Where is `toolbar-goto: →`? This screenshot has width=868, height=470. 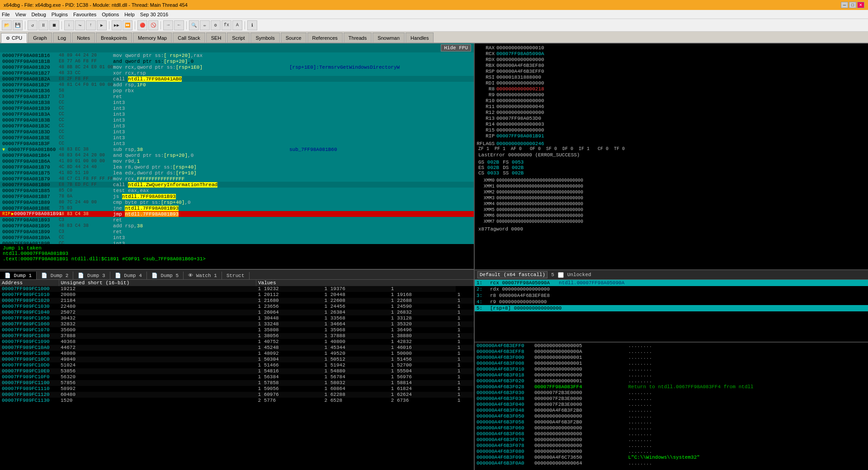 toolbar-goto: → is located at coordinates (168, 25).